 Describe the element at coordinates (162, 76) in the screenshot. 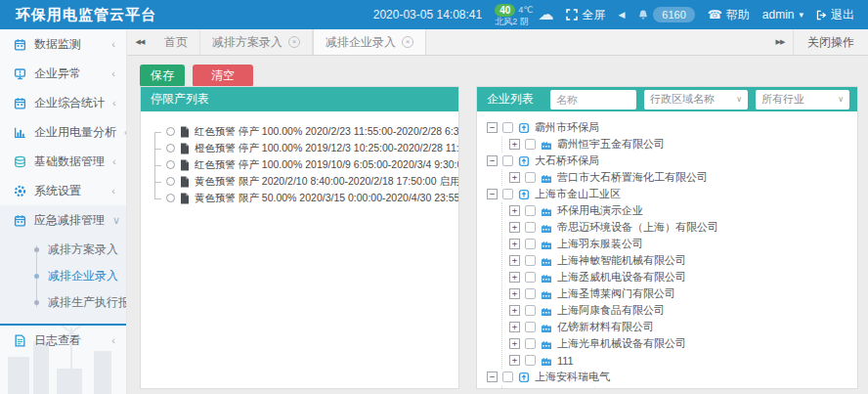

I see `save-button: 保存` at that location.